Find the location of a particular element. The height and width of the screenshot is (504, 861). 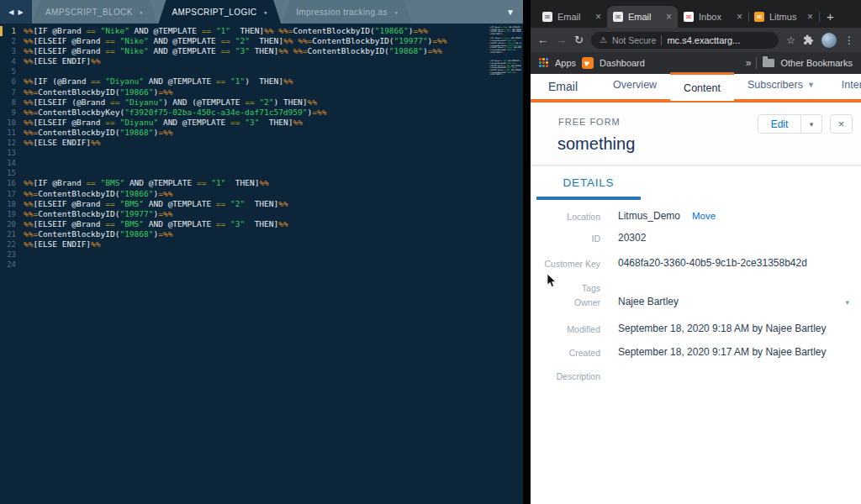

mouse-cursor is located at coordinates (552, 281).